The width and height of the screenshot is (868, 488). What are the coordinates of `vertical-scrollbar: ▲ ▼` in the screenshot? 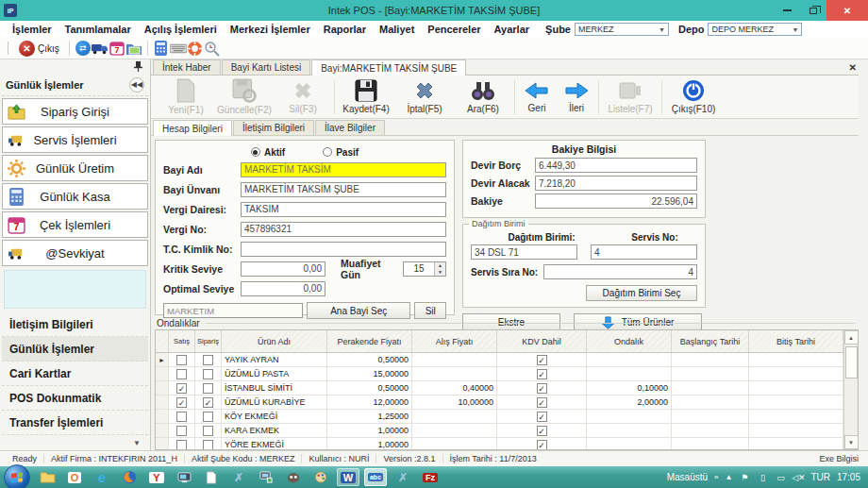 It's located at (851, 390).